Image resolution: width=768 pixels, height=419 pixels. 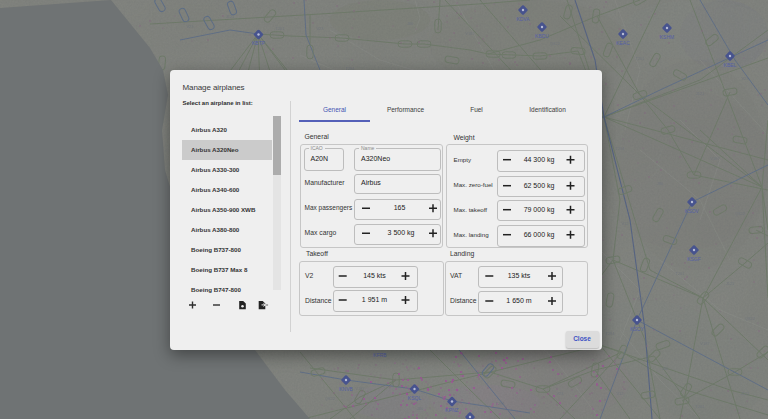 What do you see at coordinates (523, 19) in the screenshot?
I see `svg-text: KDVA` at bounding box center [523, 19].